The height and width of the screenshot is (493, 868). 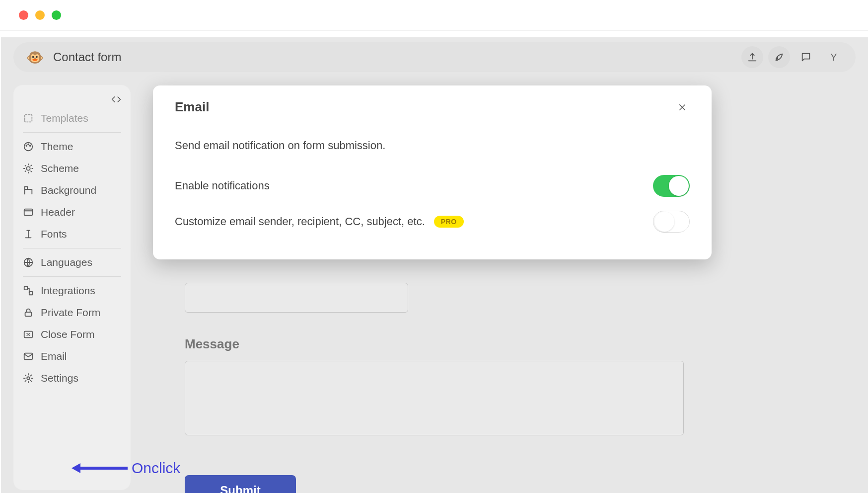 What do you see at coordinates (72, 262) in the screenshot?
I see `sidebar-item-languages: Languages` at bounding box center [72, 262].